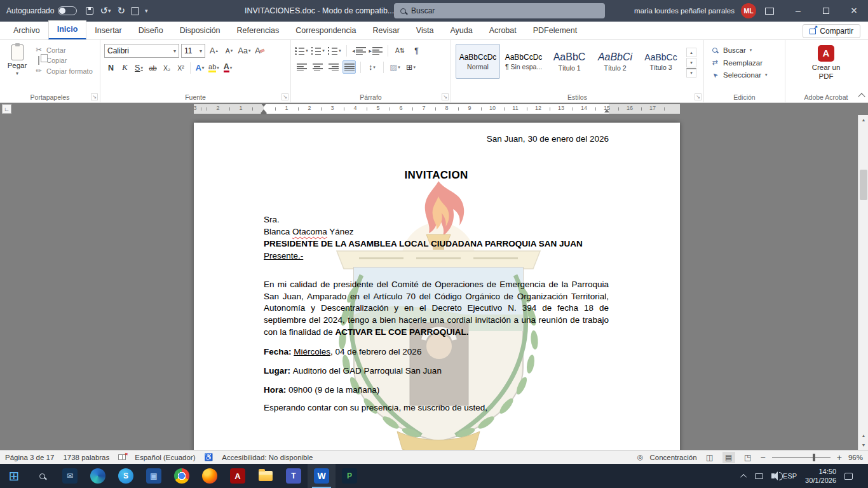  What do you see at coordinates (14, 476) in the screenshot?
I see `taskbar-start: ⊞` at bounding box center [14, 476].